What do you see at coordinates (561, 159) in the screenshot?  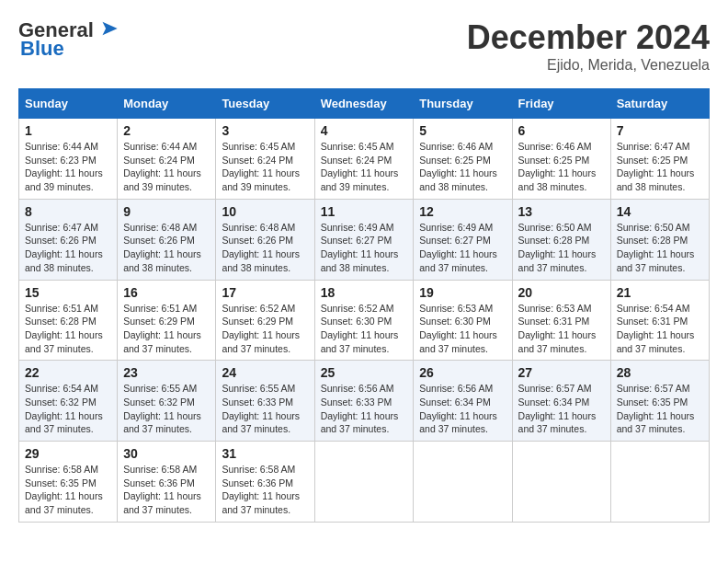 I see `calendar-cell: 6 Sunrise: 6:46 AM Sunset: 6:25 PM Dayli…` at bounding box center [561, 159].